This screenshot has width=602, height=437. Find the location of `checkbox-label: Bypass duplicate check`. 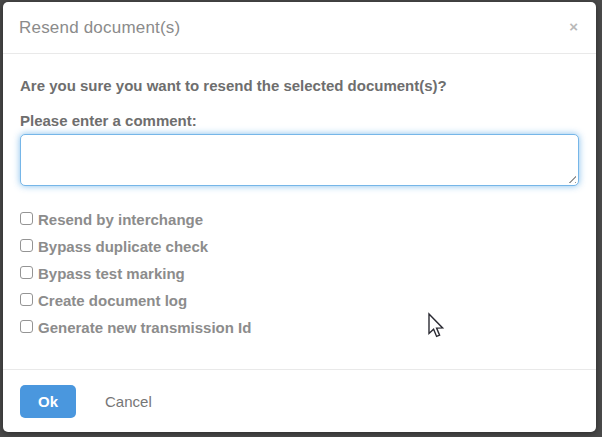

checkbox-label: Bypass duplicate check is located at coordinates (123, 246).